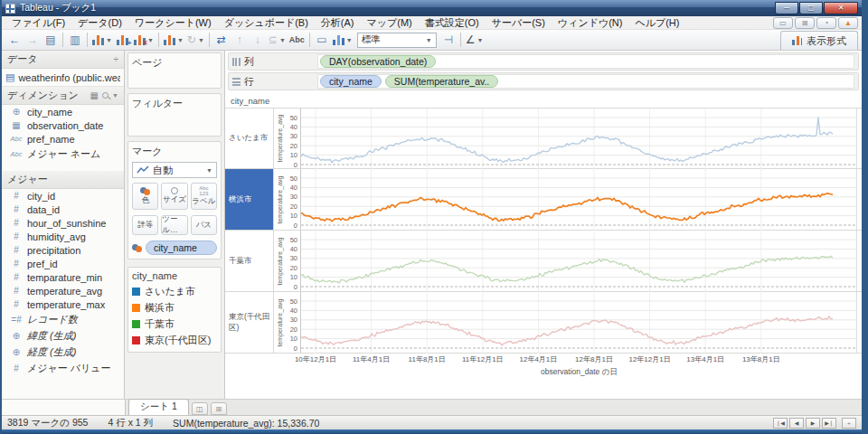  What do you see at coordinates (848, 24) in the screenshot?
I see `share-button: ▲` at bounding box center [848, 24].